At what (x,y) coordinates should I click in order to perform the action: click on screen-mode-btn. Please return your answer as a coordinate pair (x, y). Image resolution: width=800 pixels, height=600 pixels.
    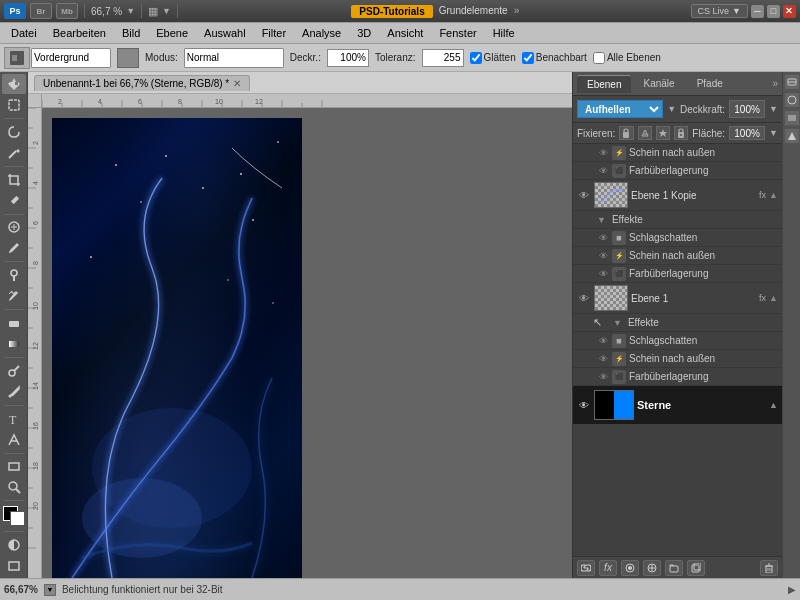
    Looking at the image, I should click on (14, 566).